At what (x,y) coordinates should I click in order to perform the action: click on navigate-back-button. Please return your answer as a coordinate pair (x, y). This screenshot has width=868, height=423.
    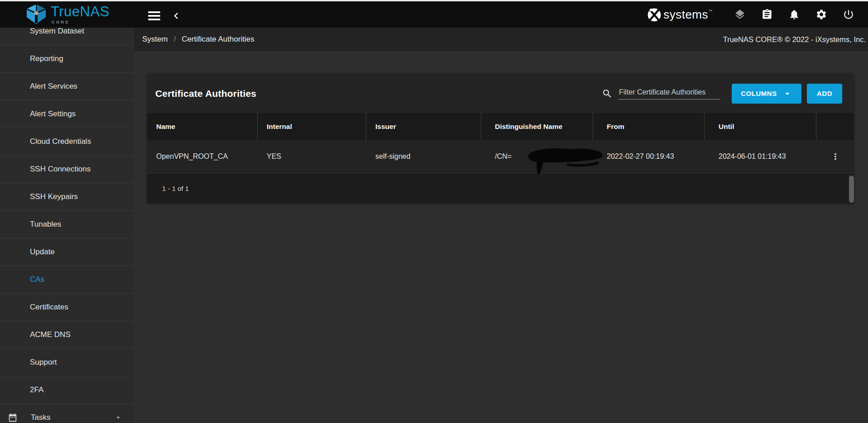
    Looking at the image, I should click on (176, 16).